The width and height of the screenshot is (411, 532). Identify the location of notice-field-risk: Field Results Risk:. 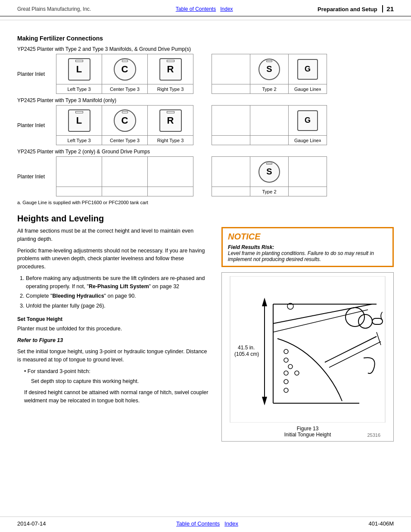
(308, 247).